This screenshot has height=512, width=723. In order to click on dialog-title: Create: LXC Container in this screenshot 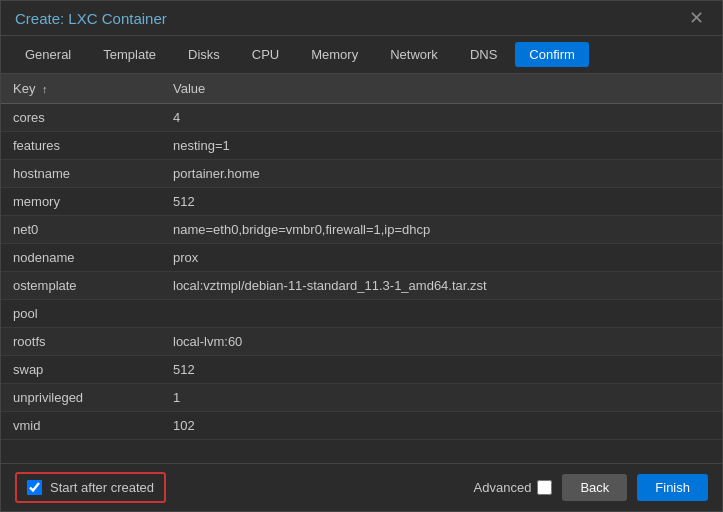, I will do `click(91, 18)`.